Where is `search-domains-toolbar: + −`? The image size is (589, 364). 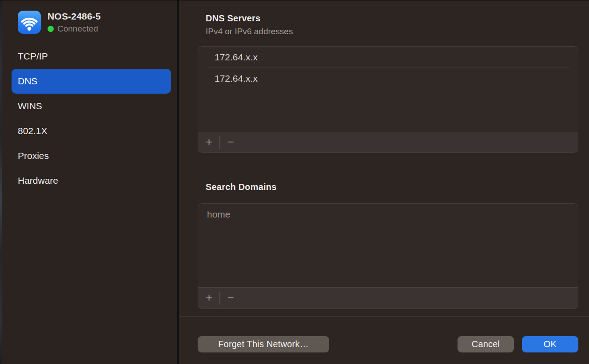 search-domains-toolbar: + − is located at coordinates (388, 298).